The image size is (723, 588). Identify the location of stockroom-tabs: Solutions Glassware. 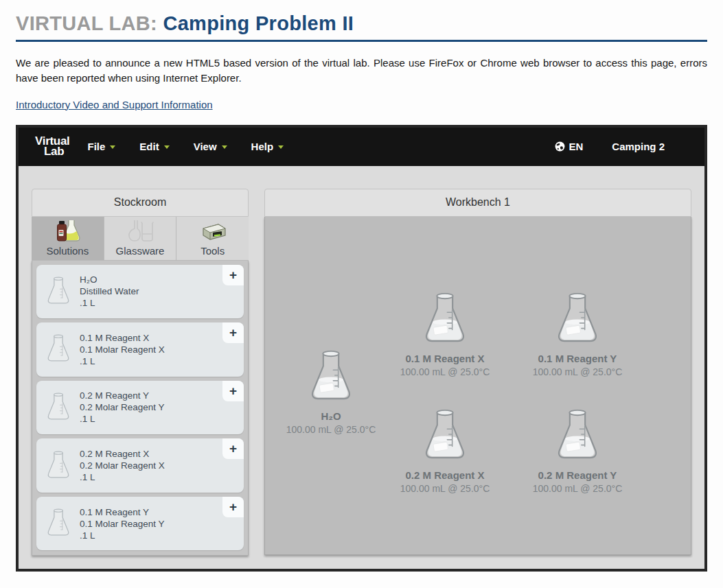
(140, 239).